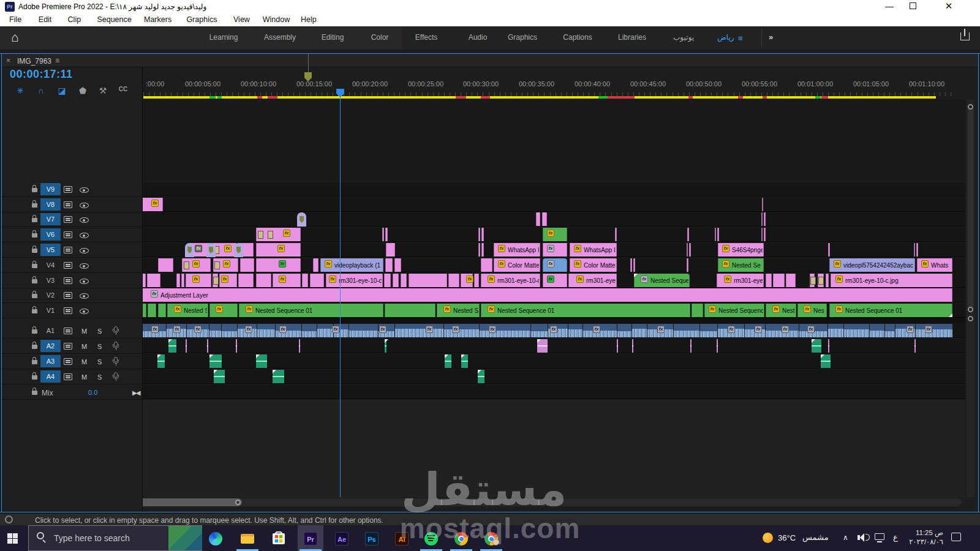 This screenshot has width=980, height=551. Describe the element at coordinates (913, 6) in the screenshot. I see `maximize-button` at that location.